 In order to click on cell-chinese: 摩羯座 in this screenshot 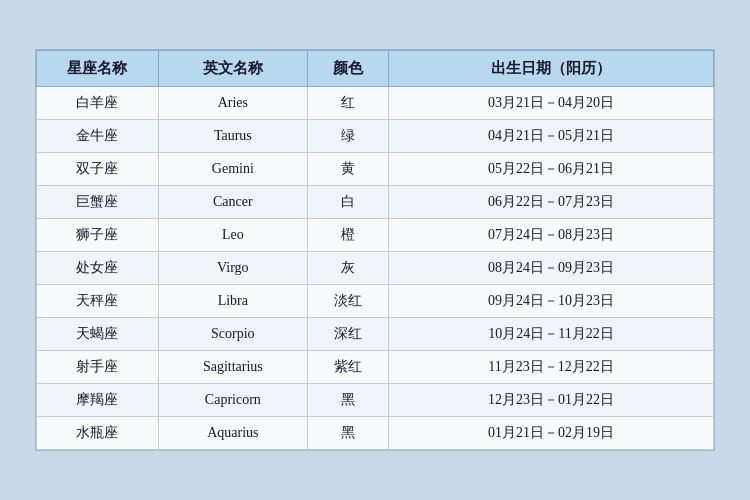, I will do `click(98, 400)`.